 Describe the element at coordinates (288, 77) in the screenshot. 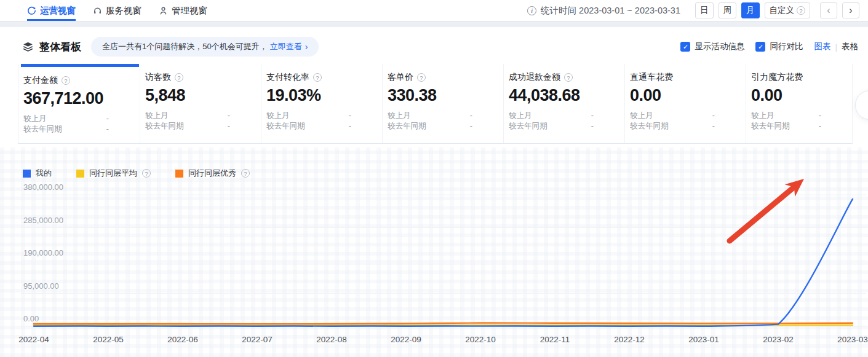

I see `metric-label: 支付转化率` at that location.